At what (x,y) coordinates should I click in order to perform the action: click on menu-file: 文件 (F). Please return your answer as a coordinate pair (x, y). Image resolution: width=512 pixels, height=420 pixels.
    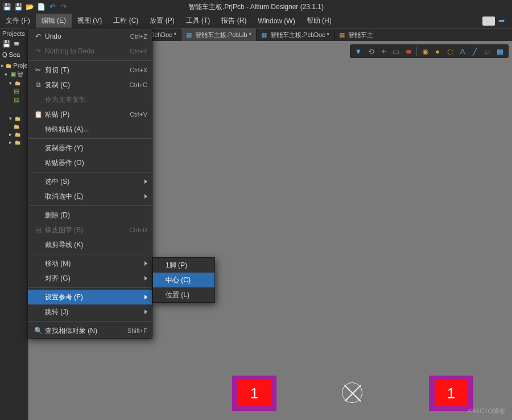
    Looking at the image, I should click on (18, 20).